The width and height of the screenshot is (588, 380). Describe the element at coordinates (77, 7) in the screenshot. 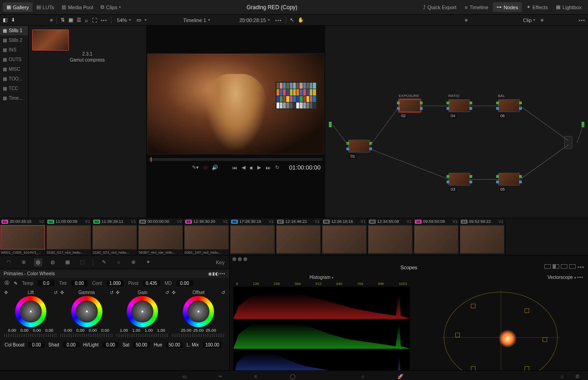

I see `media-pool-tab: ▥ Media Pool` at that location.